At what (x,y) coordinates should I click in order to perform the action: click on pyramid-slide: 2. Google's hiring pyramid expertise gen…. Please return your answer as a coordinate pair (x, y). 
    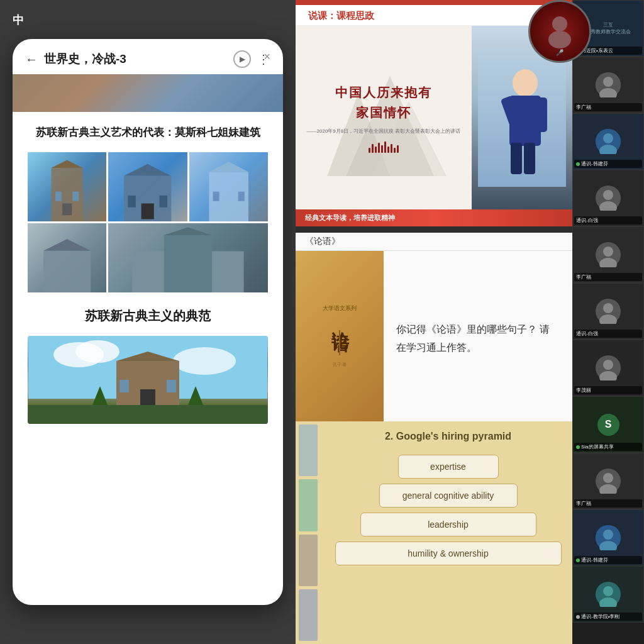
    Looking at the image, I should click on (434, 533).